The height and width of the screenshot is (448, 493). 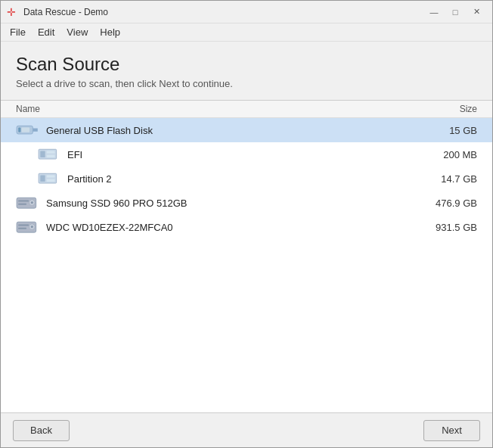 What do you see at coordinates (49, 179) in the screenshot?
I see `partition2-icon` at bounding box center [49, 179].